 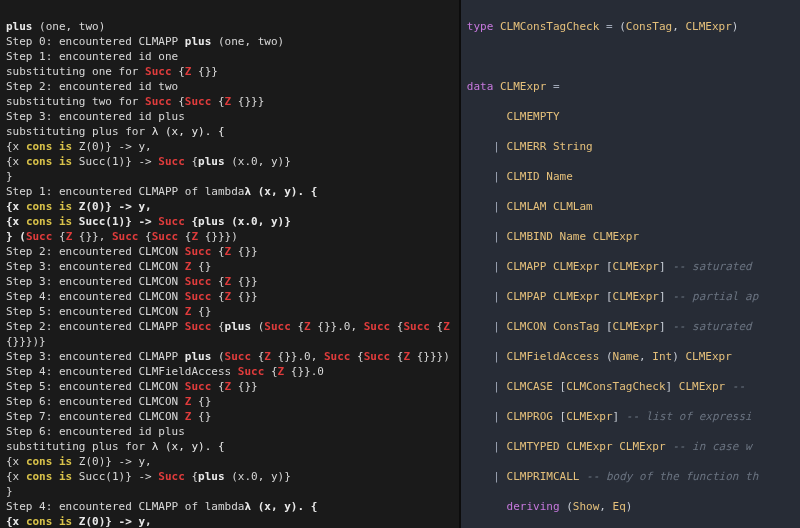 What do you see at coordinates (20, 26) in the screenshot?
I see `output-token: plus` at bounding box center [20, 26].